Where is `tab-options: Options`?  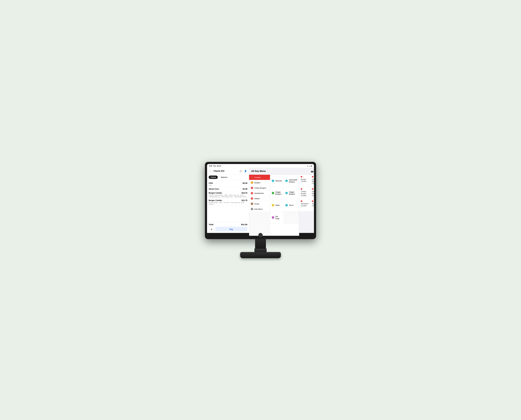
tab-options: Options is located at coordinates (224, 177).